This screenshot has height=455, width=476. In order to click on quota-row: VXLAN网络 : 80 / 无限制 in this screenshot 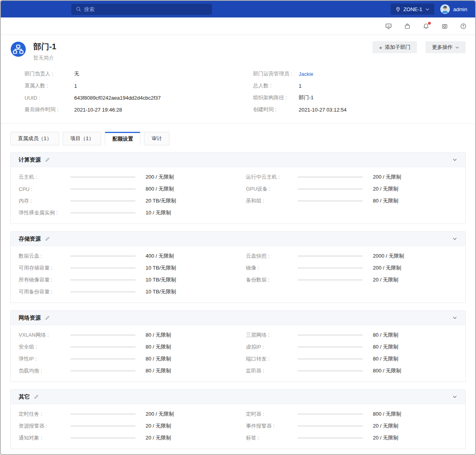, I will do `click(125, 335)`.